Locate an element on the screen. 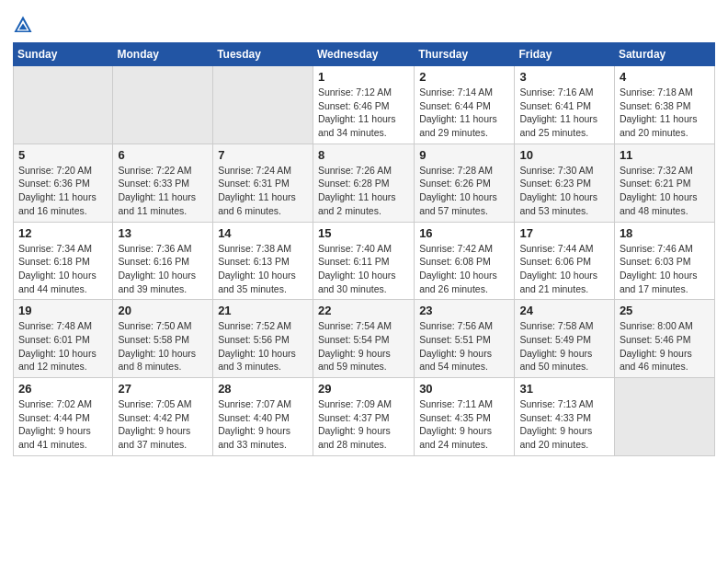 The image size is (728, 563). day-number: 18 is located at coordinates (665, 234).